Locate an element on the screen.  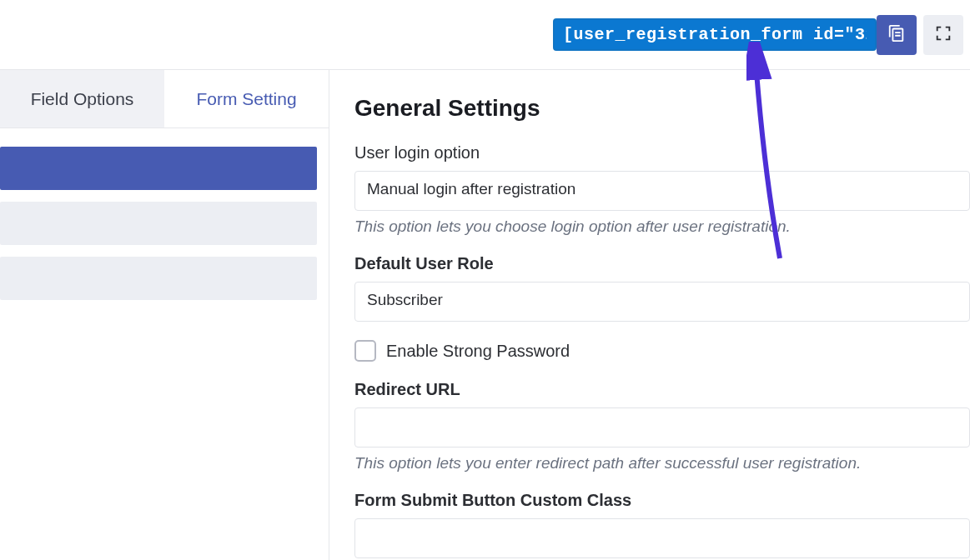
checkbox-label: Enable Strong Password is located at coordinates (478, 352).